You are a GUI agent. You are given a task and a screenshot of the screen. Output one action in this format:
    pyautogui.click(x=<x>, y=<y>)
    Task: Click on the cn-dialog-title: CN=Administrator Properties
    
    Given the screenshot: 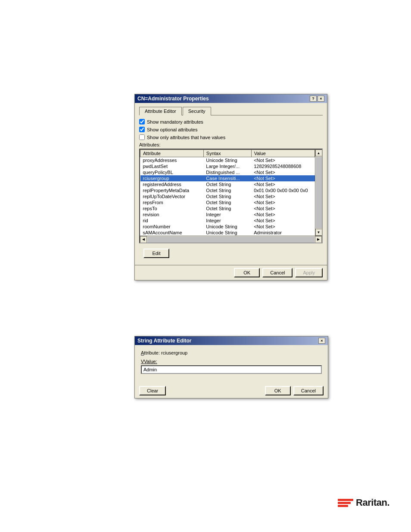 What is the action you would take?
    pyautogui.click(x=173, y=99)
    